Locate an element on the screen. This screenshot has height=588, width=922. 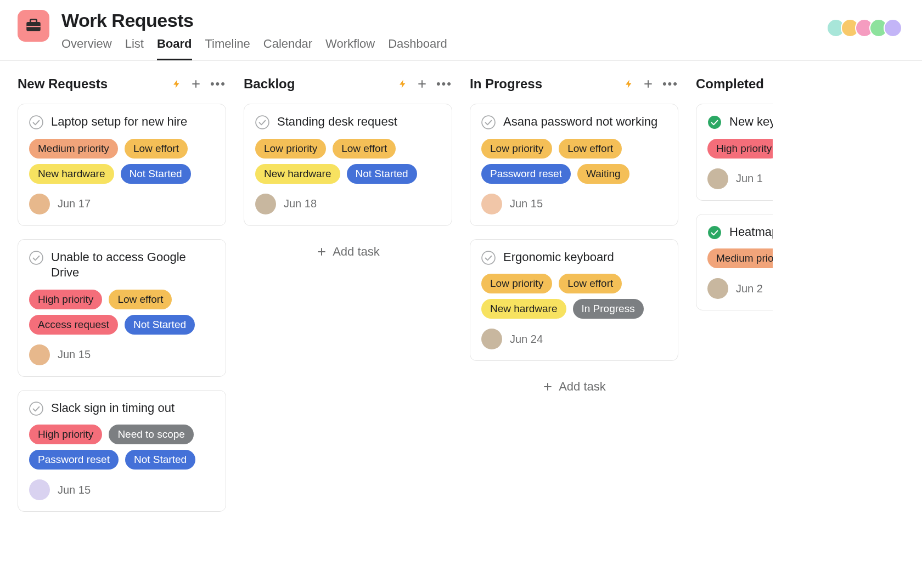
tag: Access request is located at coordinates (74, 325).